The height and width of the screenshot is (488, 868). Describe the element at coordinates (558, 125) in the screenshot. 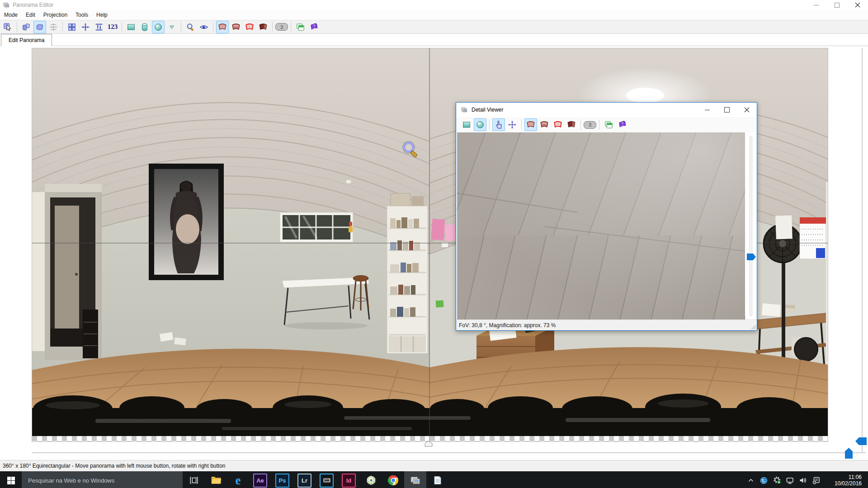

I see `dv-warp-mode-3-button` at that location.